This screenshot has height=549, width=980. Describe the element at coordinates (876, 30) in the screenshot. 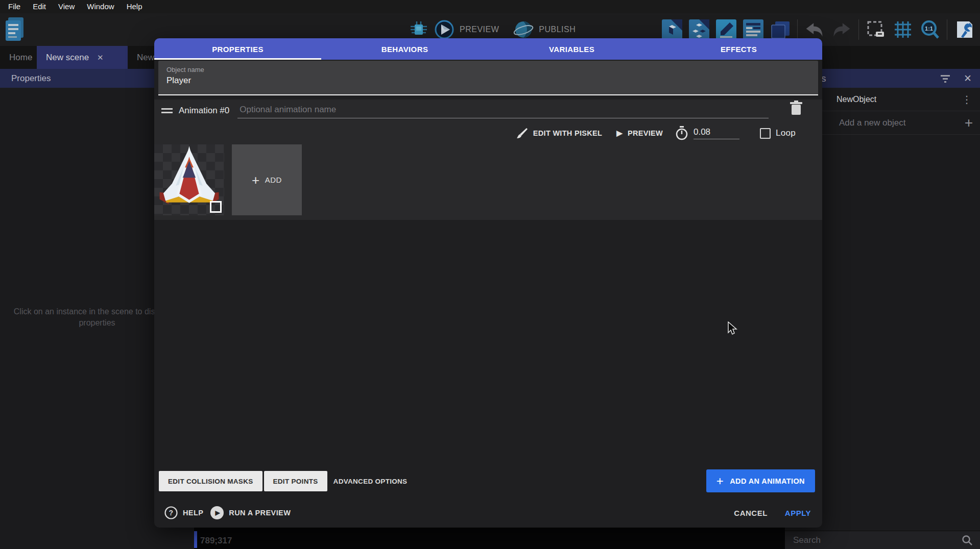

I see `delete-mask-icon` at that location.